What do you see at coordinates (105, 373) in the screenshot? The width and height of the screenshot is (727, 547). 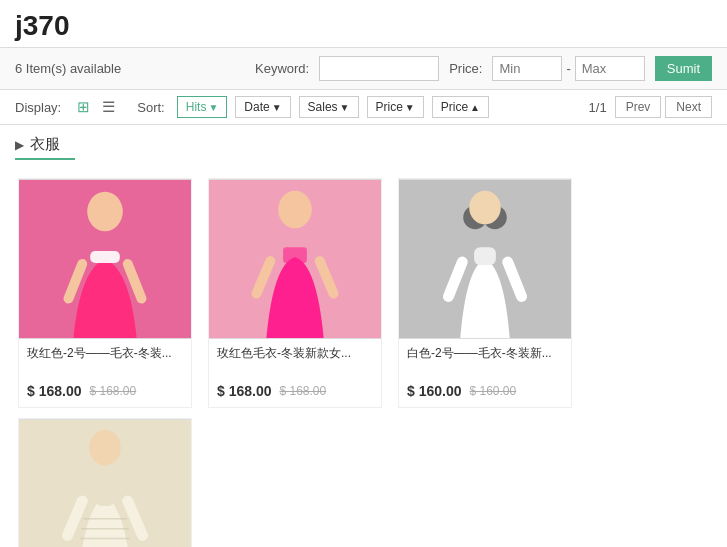 I see `product-info: 玫红色-2号——毛衣-冬装... $ 168.00 $ 168.00` at bounding box center [105, 373].